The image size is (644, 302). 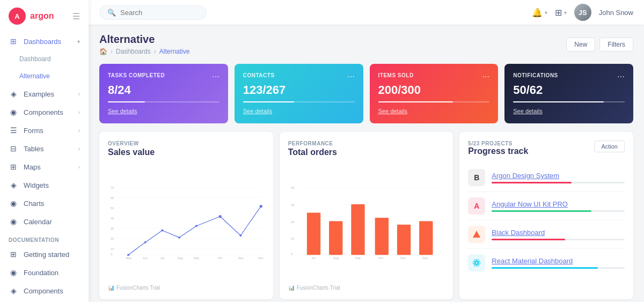 I want to click on svg-text: Nov, so click(x=241, y=258).